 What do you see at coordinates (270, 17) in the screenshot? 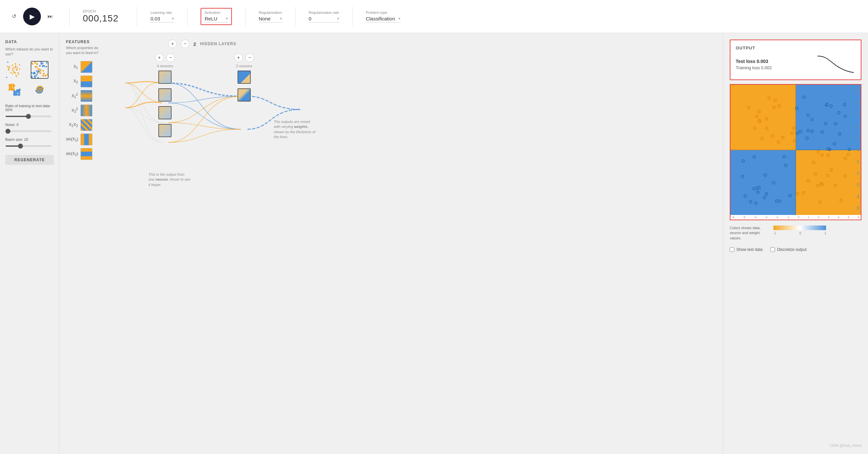
I see `regularization-group: Regularization NoneL1L2` at bounding box center [270, 17].